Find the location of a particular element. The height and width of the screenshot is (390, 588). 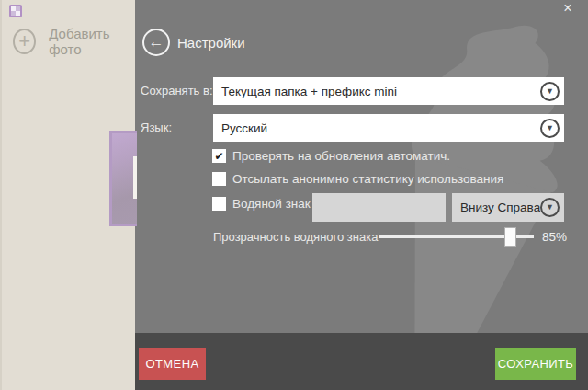

page-title: Настройки is located at coordinates (211, 42).